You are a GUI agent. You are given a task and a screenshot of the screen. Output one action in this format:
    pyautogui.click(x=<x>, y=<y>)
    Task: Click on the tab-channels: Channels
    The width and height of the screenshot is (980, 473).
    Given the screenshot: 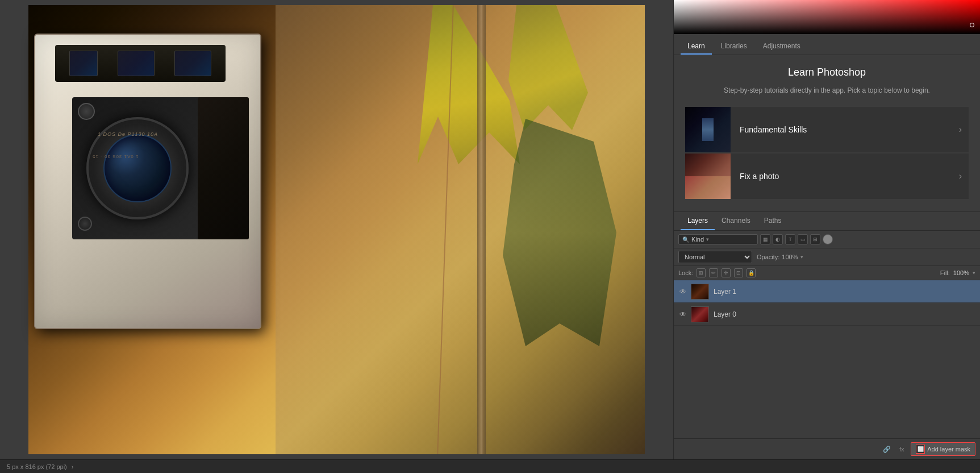 What is the action you would take?
    pyautogui.click(x=736, y=221)
    